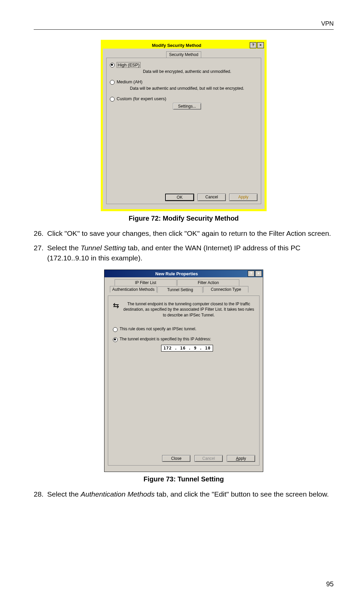  I want to click on step-28-post: tab, and click the "Edit" button to see …, so click(242, 494).